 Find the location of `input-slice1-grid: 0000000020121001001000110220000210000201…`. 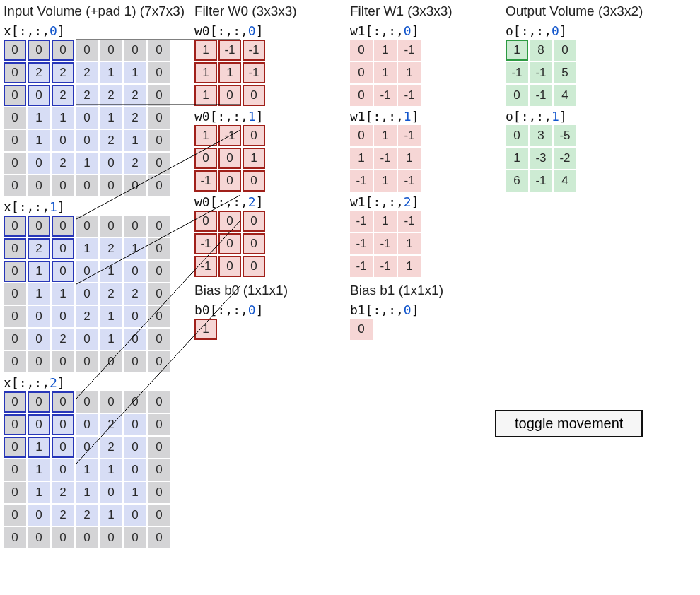

input-slice1-grid: 0000000020121001001000110220000210000201… is located at coordinates (92, 294).